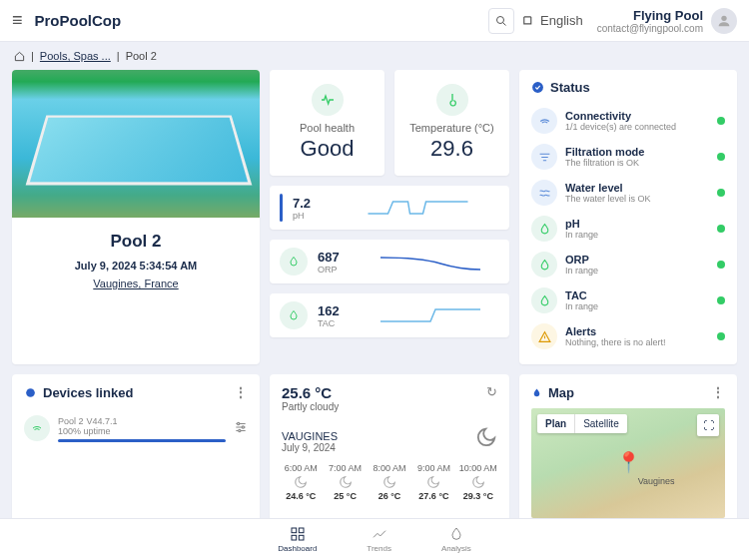 The width and height of the screenshot is (749, 560). I want to click on devices-card: Devices linked⋮ Pool 2 V44.7.1 100% upti…, so click(136, 451).